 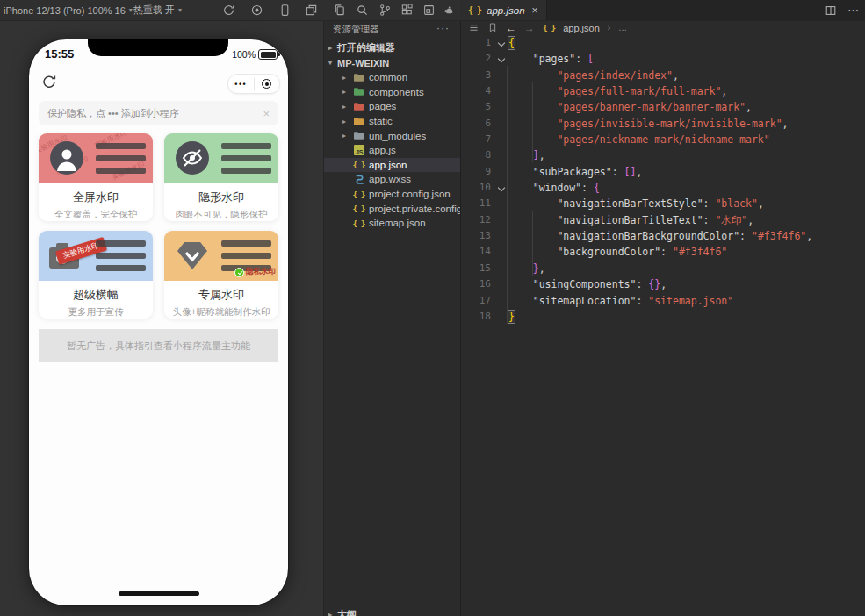 I want to click on line-number: 9, so click(x=478, y=172).